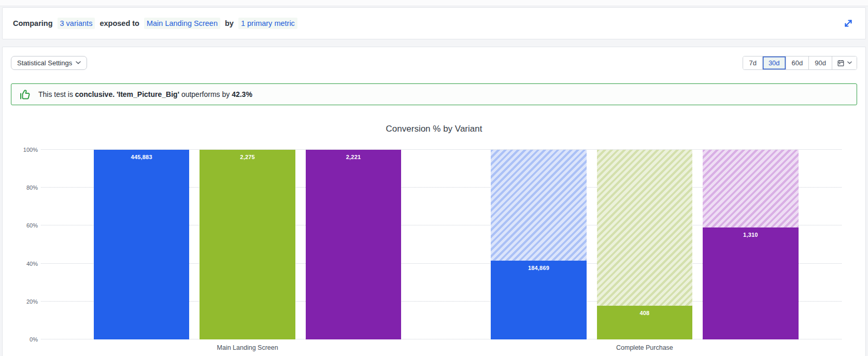  What do you see at coordinates (841, 63) in the screenshot?
I see `calendar-icon` at bounding box center [841, 63].